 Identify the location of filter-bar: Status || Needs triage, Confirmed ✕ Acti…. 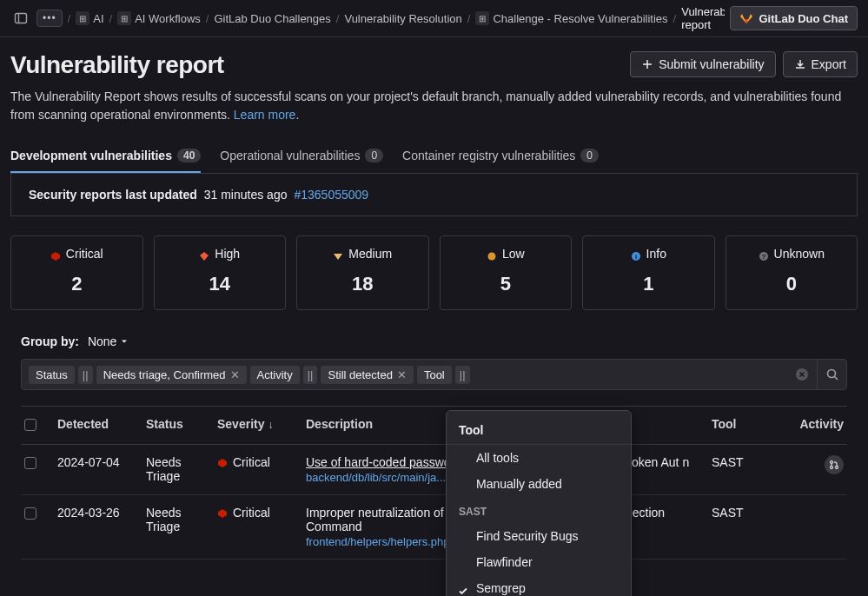
(434, 374).